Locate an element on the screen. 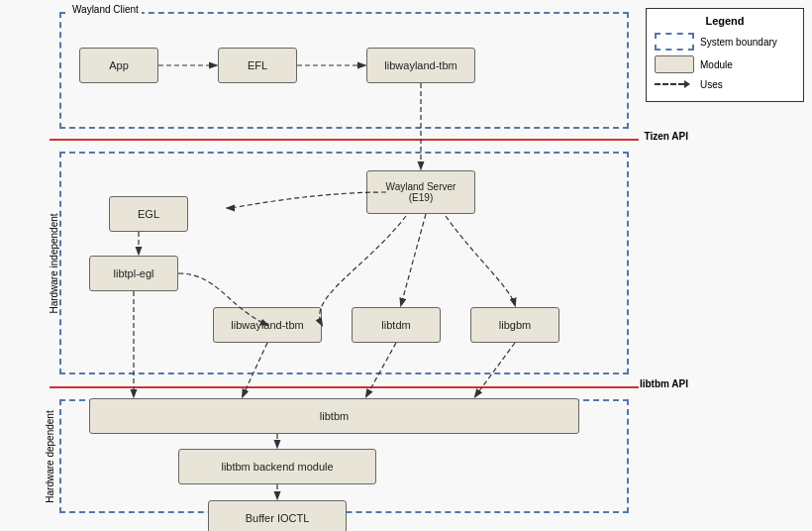 This screenshot has width=812, height=531. legend-uses-icon is located at coordinates (674, 84).